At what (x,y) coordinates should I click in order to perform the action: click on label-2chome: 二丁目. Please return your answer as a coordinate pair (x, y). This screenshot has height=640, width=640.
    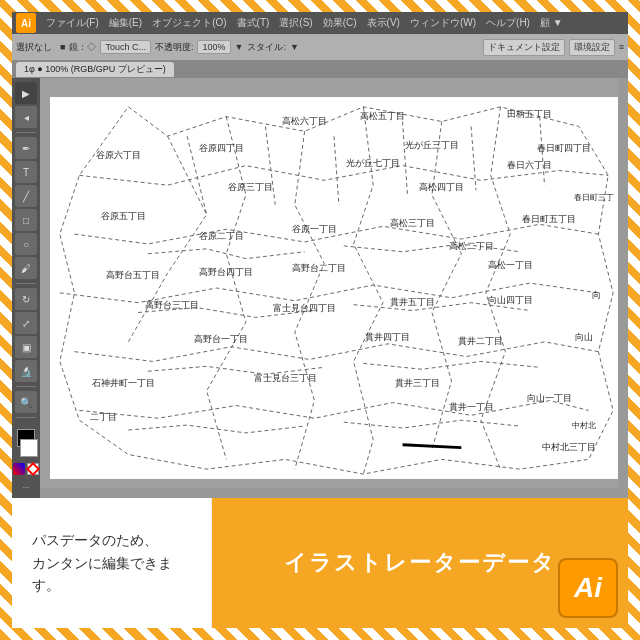
    Looking at the image, I should click on (104, 417).